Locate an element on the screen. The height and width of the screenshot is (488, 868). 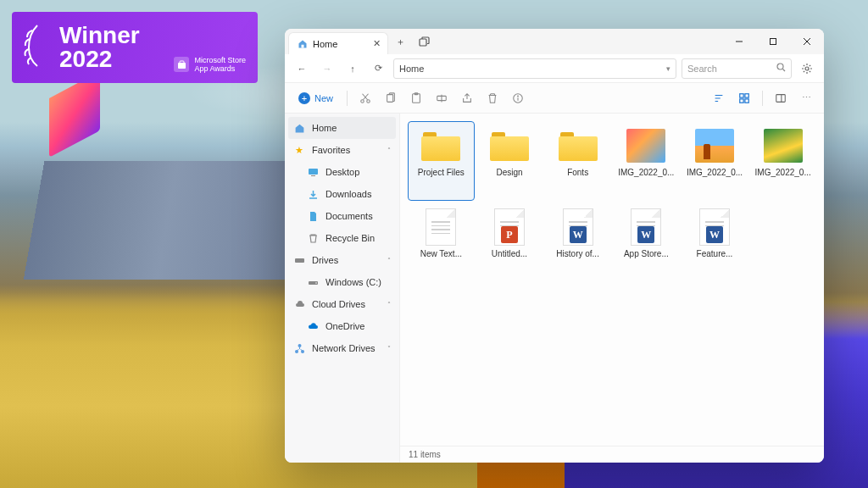
file-item: WHistory of... is located at coordinates (578, 242).